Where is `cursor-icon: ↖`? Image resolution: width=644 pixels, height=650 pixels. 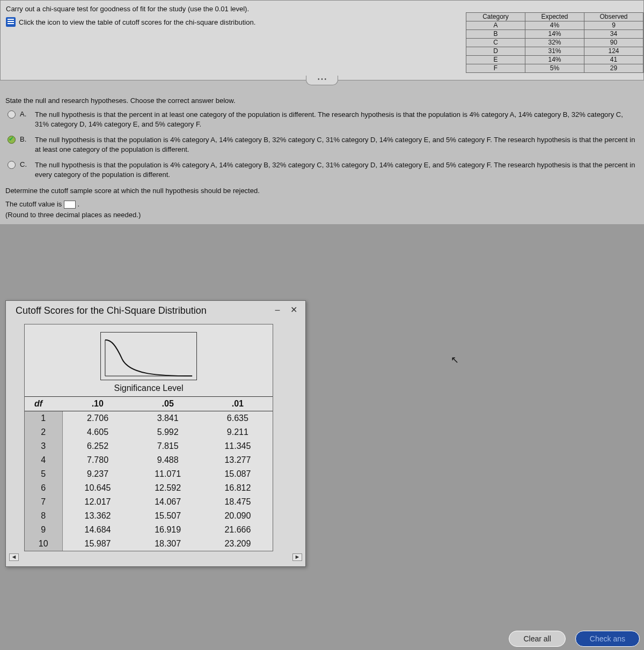
cursor-icon: ↖ is located at coordinates (455, 360).